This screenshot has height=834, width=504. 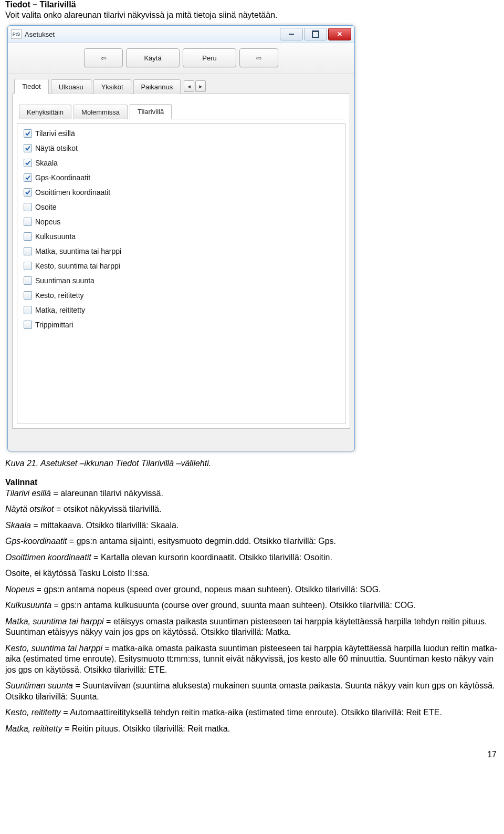 What do you see at coordinates (56, 236) in the screenshot?
I see `checkbox-label: Kulkusuunta` at bounding box center [56, 236].